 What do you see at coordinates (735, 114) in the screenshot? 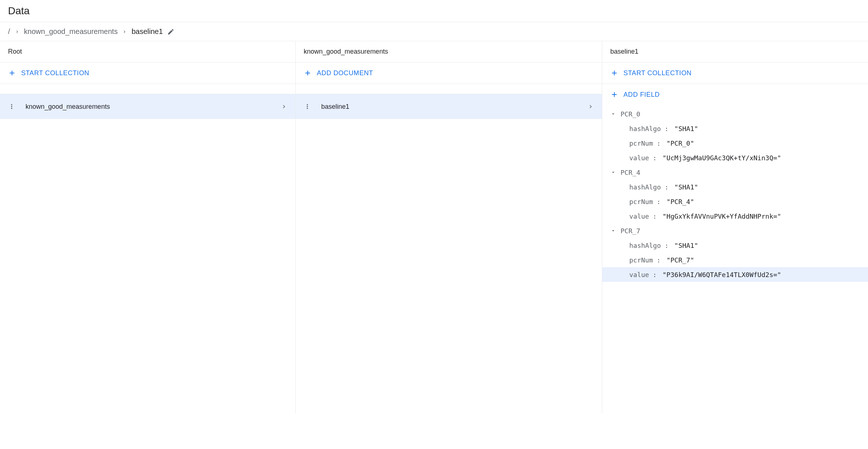
I see `field-map: PCR_0` at bounding box center [735, 114].